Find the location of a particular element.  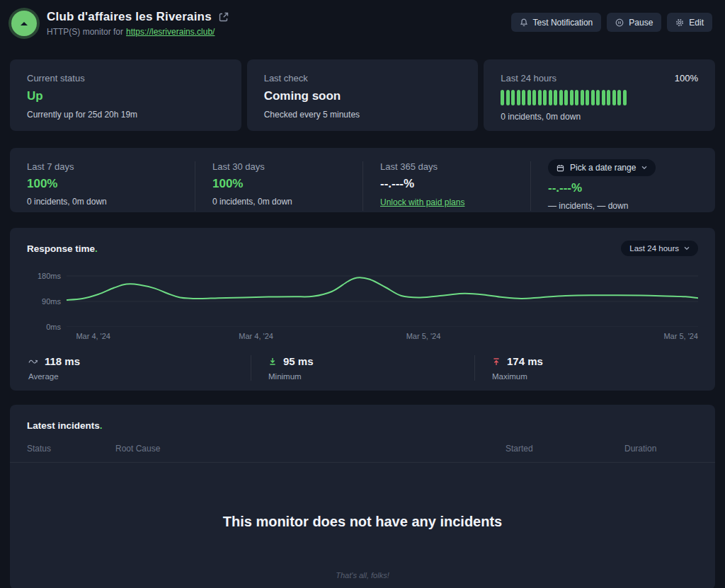

bell-icon is located at coordinates (524, 23).